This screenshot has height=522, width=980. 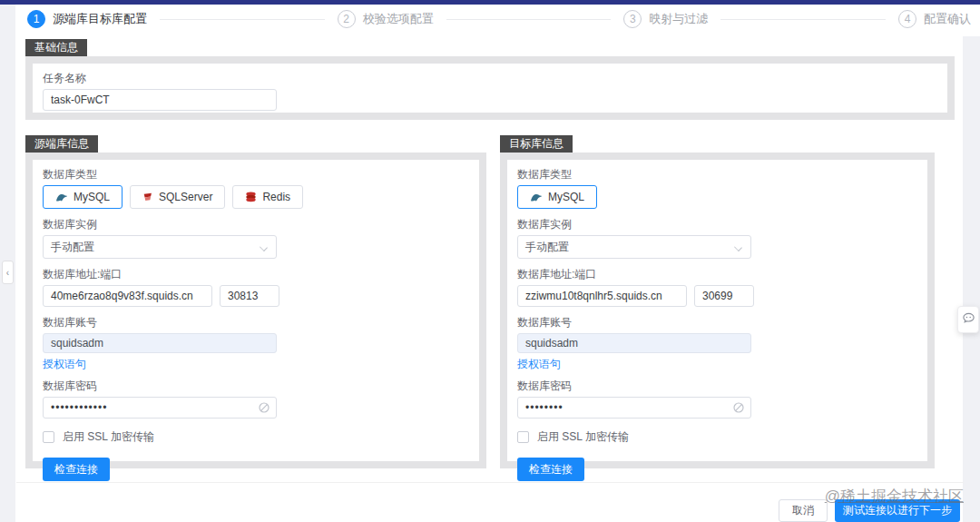 I want to click on target-port-input, so click(x=724, y=296).